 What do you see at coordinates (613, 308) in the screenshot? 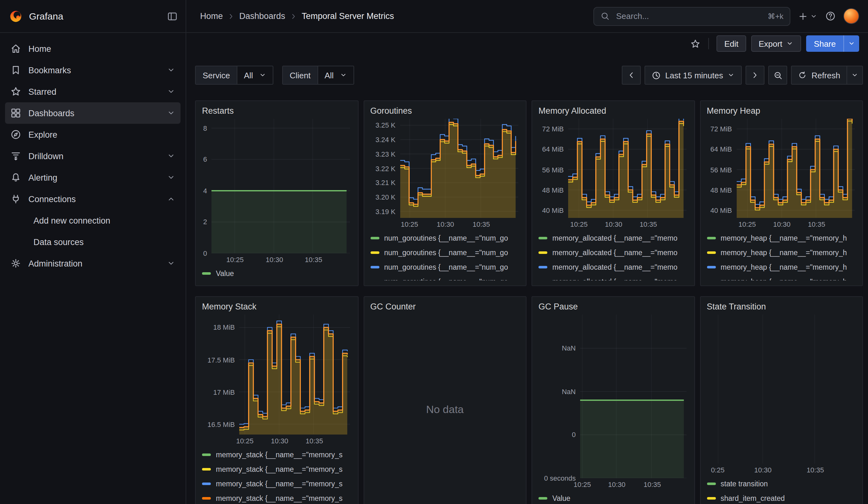
I see `panel-title: GC Pause` at bounding box center [613, 308].